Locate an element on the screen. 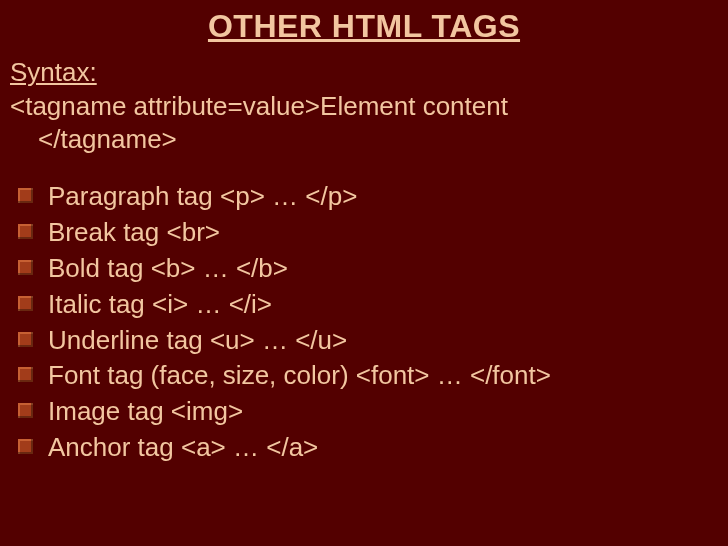 The image size is (728, 546). syntax-example: <tagname attribute=value>Element content… is located at coordinates (364, 122).